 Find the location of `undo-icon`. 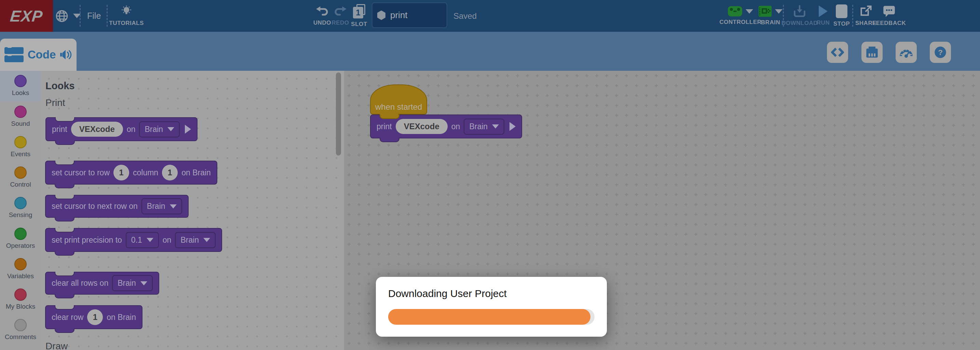

undo-icon is located at coordinates (322, 11).